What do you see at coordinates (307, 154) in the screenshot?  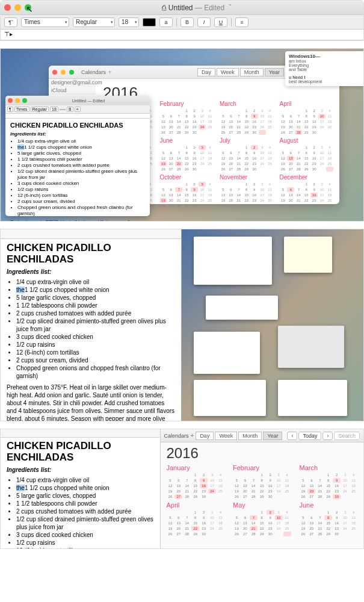 I see `month-cell: August1234567891011121314151617181920212…` at bounding box center [307, 154].